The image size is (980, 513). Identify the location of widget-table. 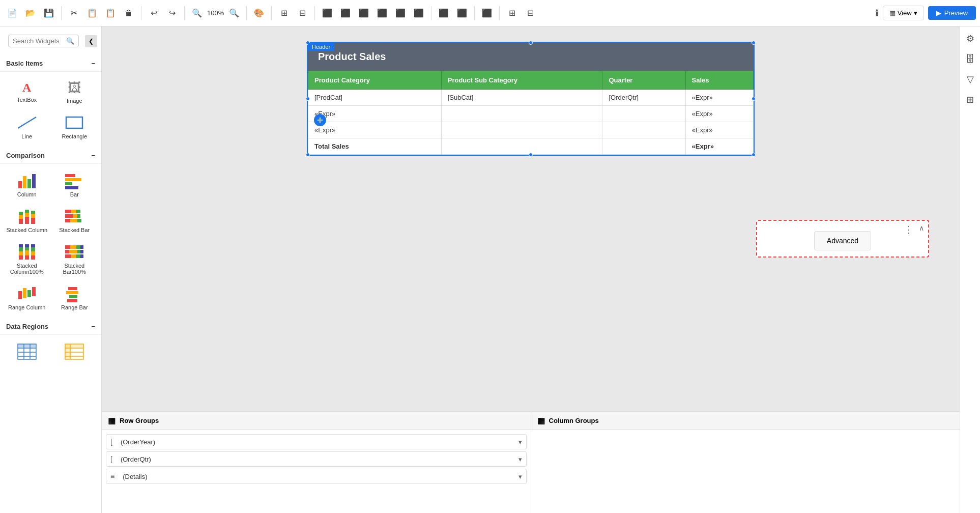
(27, 352).